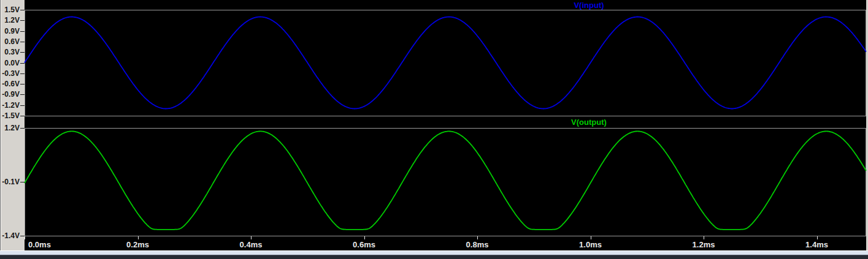 The width and height of the screenshot is (868, 259). I want to click on x-tick-label: 0.6ms, so click(364, 245).